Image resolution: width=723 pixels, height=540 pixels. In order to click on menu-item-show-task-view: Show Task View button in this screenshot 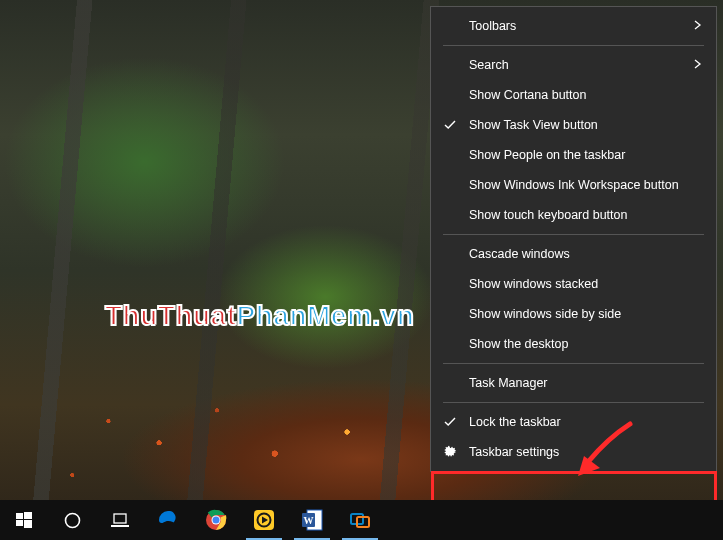, I will do `click(574, 125)`.